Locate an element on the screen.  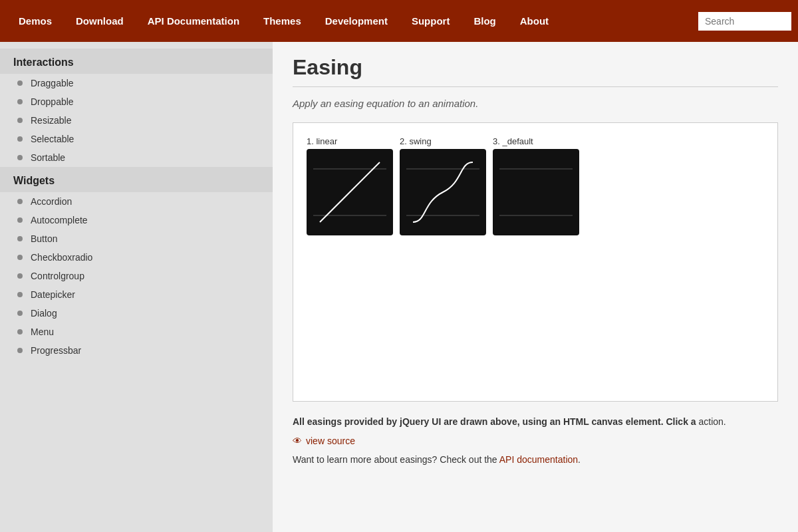
sidebar-item-label: Dialog is located at coordinates (44, 313).